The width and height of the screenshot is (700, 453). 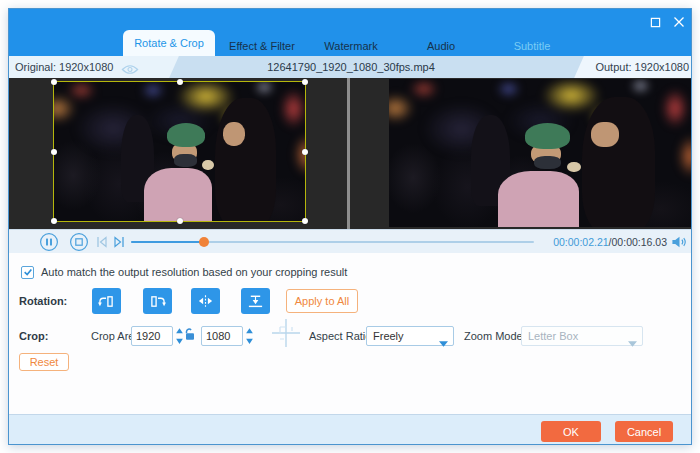 What do you see at coordinates (28, 272) in the screenshot?
I see `checkmark-icon` at bounding box center [28, 272].